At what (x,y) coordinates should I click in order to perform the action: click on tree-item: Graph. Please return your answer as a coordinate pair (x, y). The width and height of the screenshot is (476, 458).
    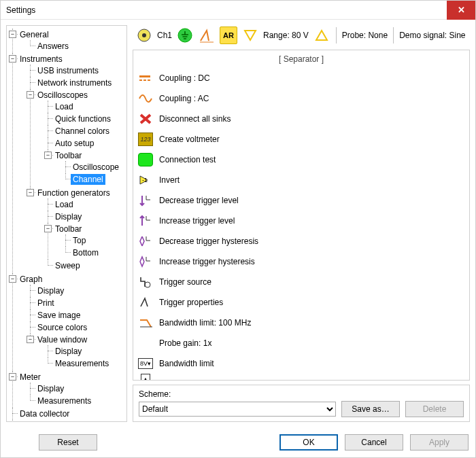
    Looking at the image, I should click on (31, 279).